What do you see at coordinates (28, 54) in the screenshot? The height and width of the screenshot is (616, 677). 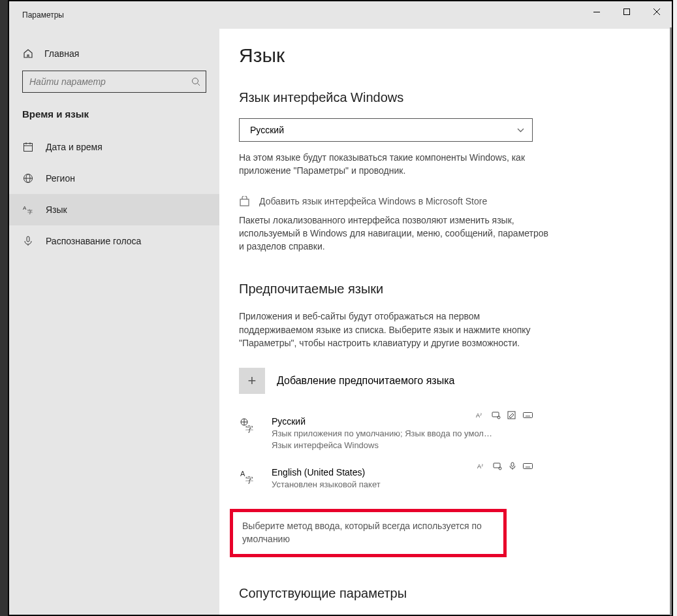 I see `home-icon` at bounding box center [28, 54].